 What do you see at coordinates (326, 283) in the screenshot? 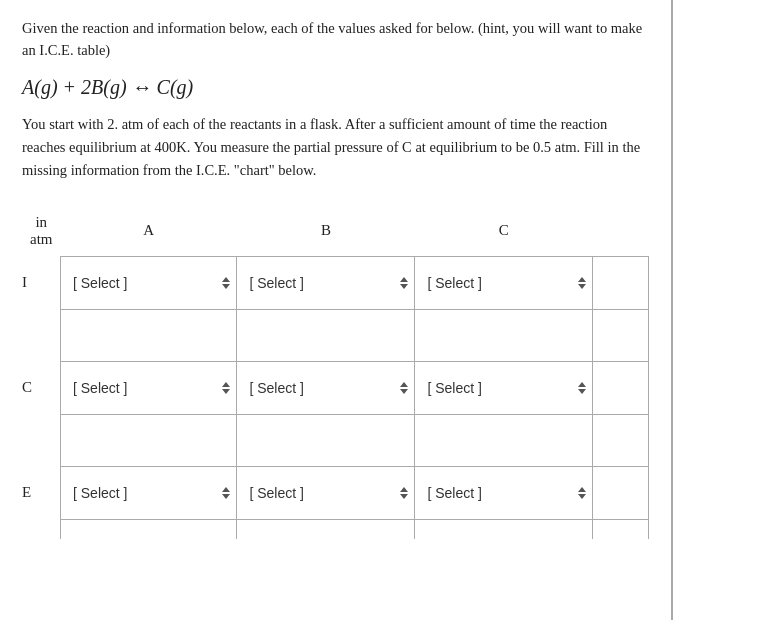
I see `row-i-col-b-select: [ Select ] 0 0.5 1.0 1.5 2.0 -0.5 -1.0 +…` at bounding box center [326, 283].